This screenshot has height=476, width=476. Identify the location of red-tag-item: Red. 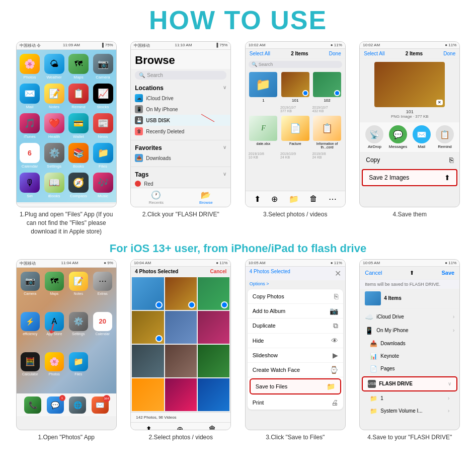
(181, 184).